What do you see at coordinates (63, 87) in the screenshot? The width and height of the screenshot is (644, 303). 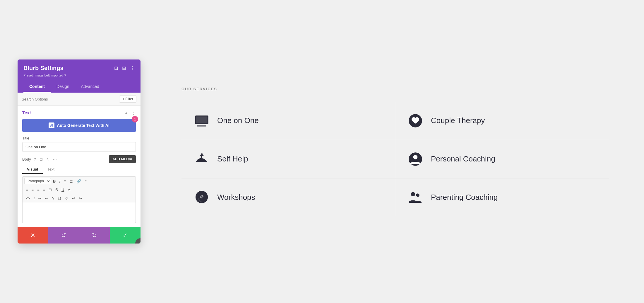 I see `tab-design: Design` at bounding box center [63, 87].